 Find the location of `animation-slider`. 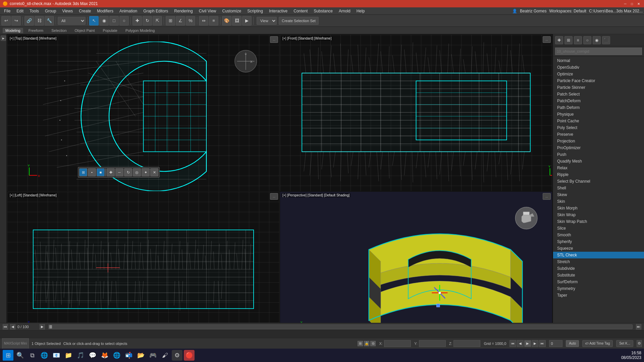

animation-slider is located at coordinates (340, 327).